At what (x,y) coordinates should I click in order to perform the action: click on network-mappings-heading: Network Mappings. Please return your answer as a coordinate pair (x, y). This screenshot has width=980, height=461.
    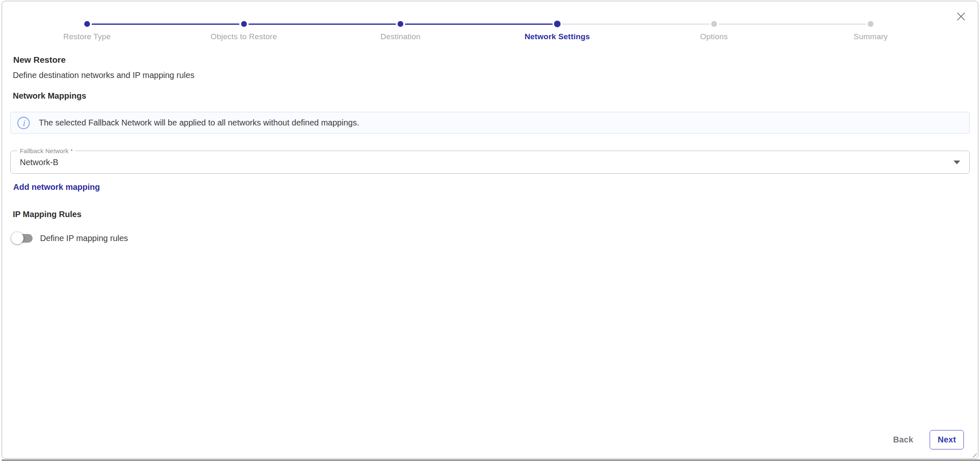
    Looking at the image, I should click on (491, 96).